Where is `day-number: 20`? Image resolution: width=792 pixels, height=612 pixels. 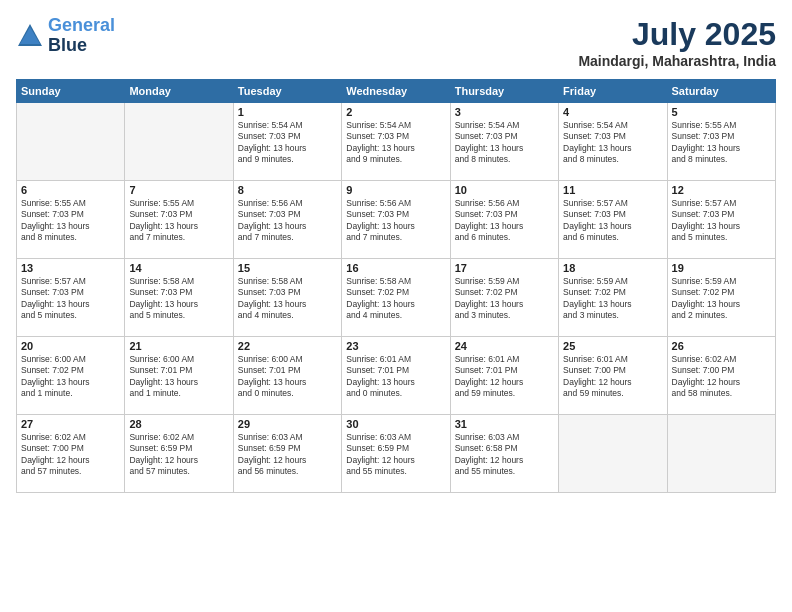
day-number: 20 is located at coordinates (70, 346).